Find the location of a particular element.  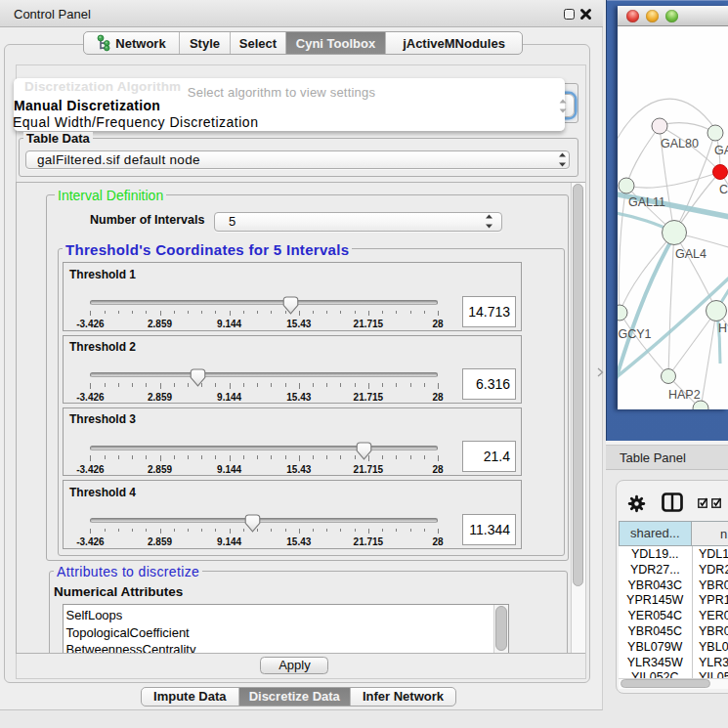

svg-text: GAL80 is located at coordinates (680, 144).